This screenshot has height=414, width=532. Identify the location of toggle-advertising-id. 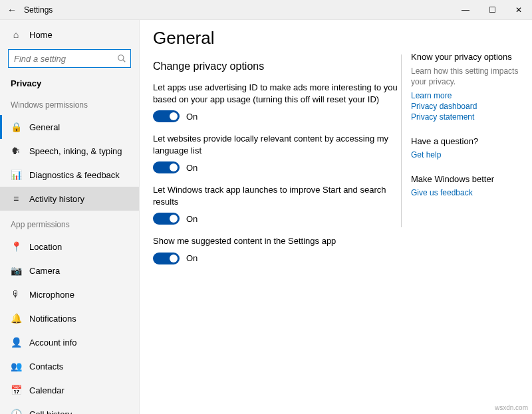
(166, 116).